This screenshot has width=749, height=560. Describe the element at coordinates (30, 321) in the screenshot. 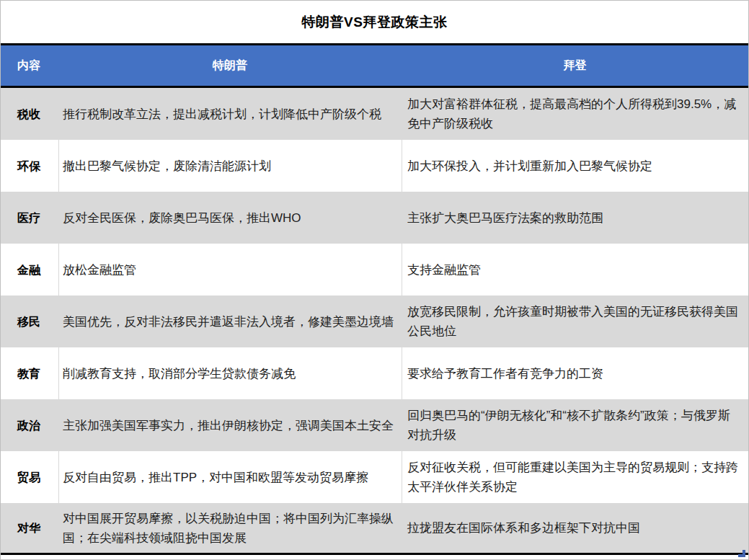

I see `row-category-label: 移民` at that location.